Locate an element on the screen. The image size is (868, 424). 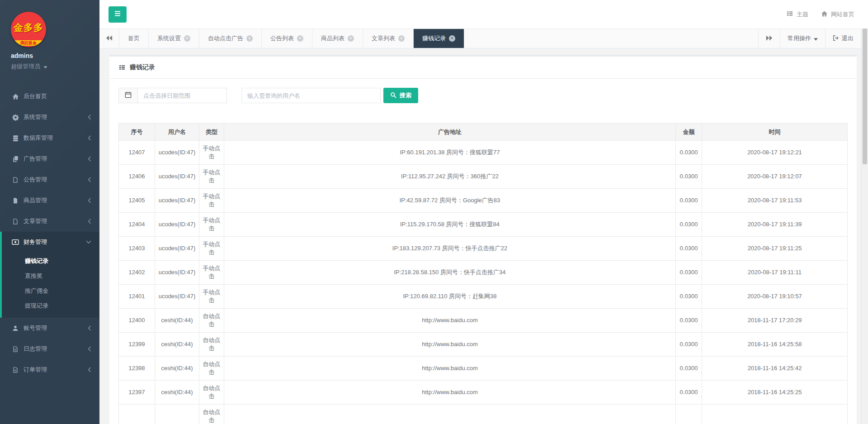
table-row: 12402ucodes(ID:47)手动点击IP:218.28.58.150 房… is located at coordinates (483, 272).